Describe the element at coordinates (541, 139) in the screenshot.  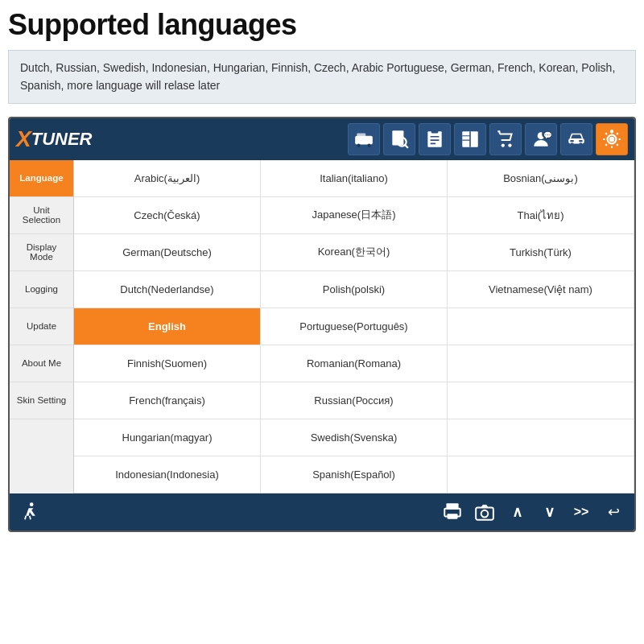
I see `user-icon: 💬` at that location.